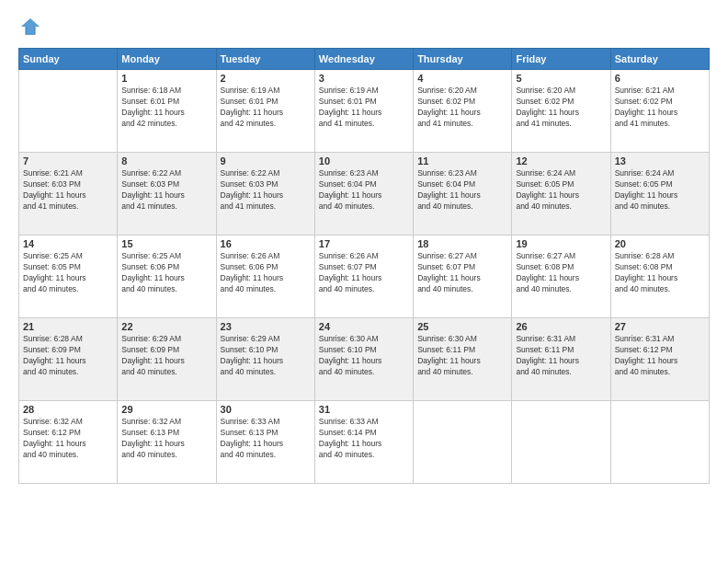 This screenshot has height=563, width=728. I want to click on day-info: Sunrise: 6:33 AM Sunset: 6:14 PM Dayligh…, so click(364, 439).